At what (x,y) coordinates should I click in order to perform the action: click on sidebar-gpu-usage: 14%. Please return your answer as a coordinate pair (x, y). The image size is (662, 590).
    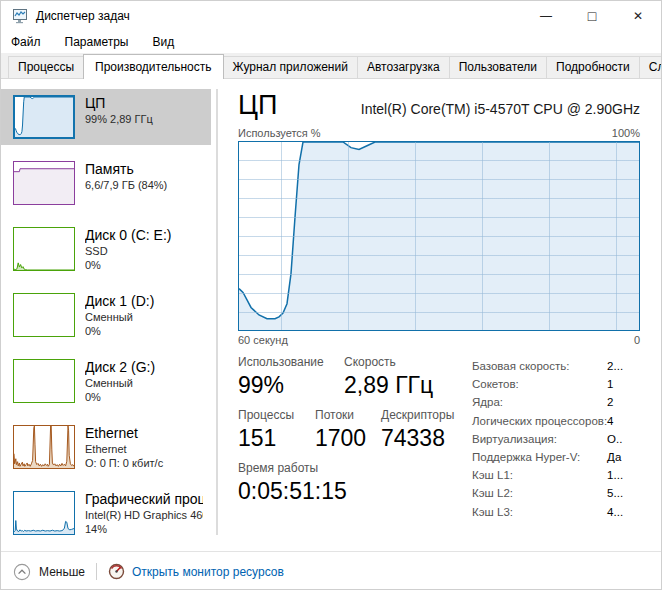
    Looking at the image, I should click on (144, 529).